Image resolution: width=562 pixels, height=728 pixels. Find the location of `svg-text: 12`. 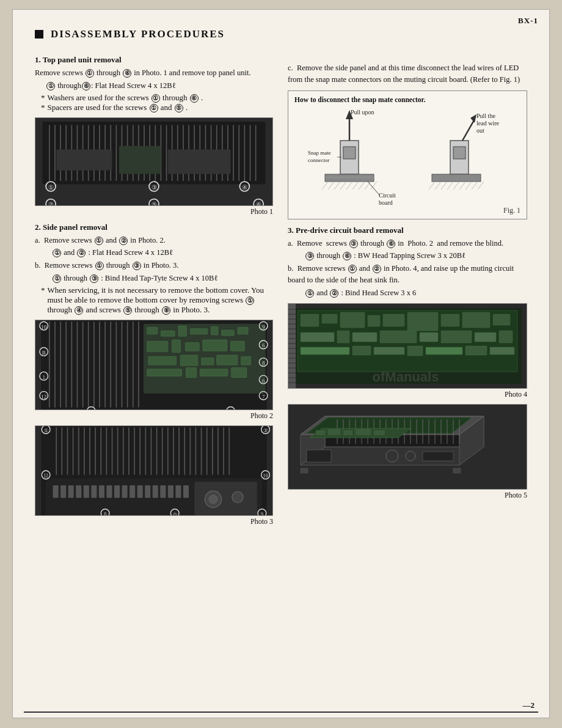

svg-text: 12 is located at coordinates (46, 476).